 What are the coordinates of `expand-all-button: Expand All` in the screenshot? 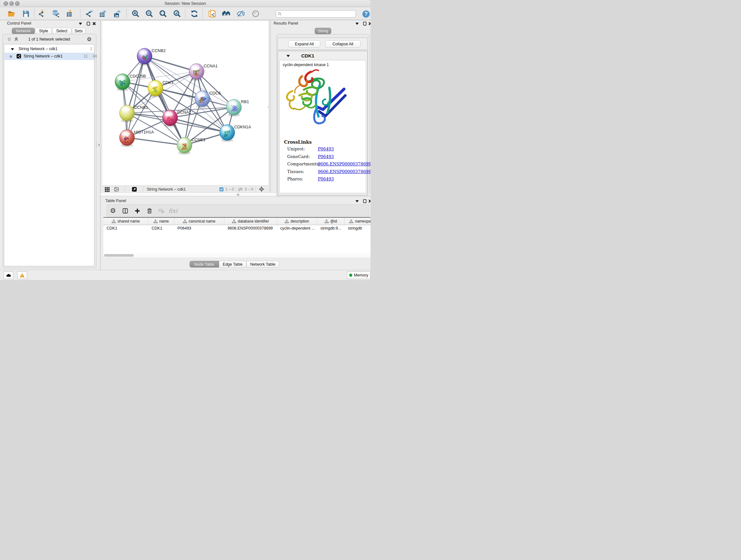 It's located at (304, 44).